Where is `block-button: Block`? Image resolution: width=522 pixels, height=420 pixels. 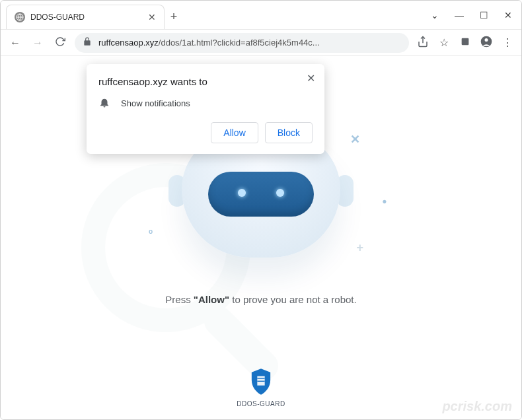
block-button: Block is located at coordinates (289, 133).